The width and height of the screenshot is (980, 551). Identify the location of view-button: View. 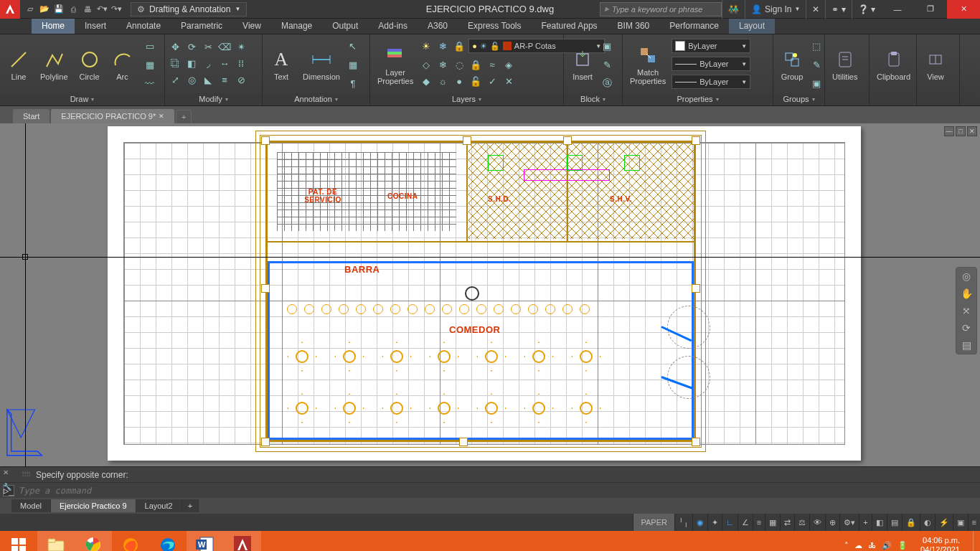
(936, 65).